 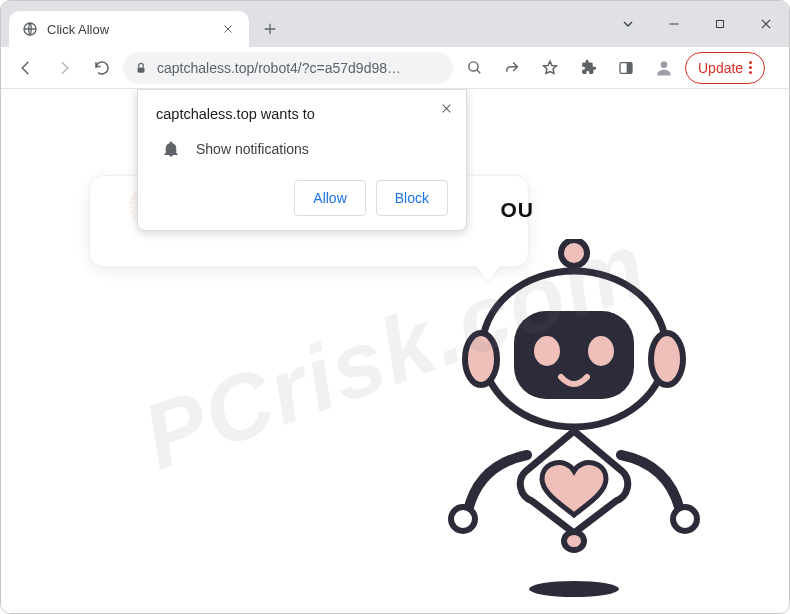 What do you see at coordinates (518, 210) in the screenshot?
I see `hidden-text-fragment: OU` at bounding box center [518, 210].